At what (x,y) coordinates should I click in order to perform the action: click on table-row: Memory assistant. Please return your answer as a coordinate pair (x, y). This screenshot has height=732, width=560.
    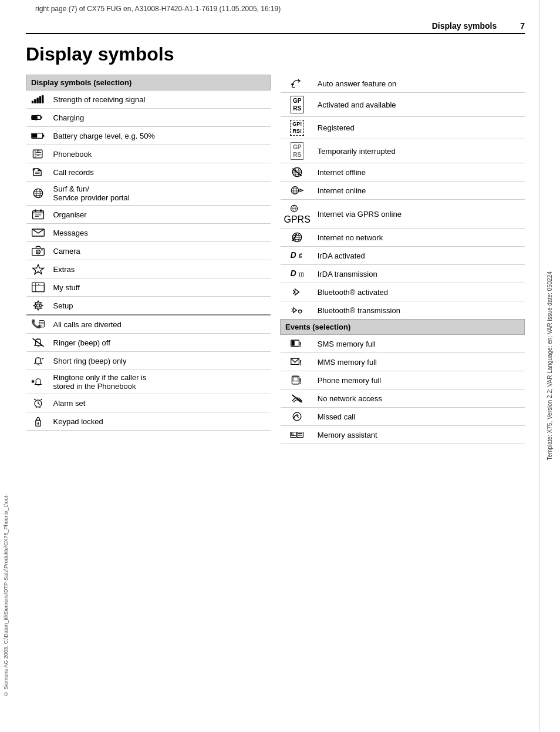
    Looking at the image, I should click on (403, 435).